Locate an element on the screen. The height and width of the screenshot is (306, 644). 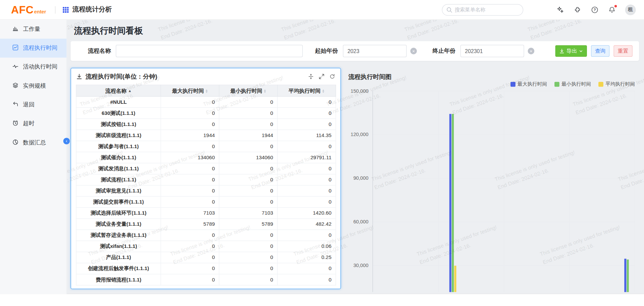
legend-item: 平均执行时间 is located at coordinates (616, 84).